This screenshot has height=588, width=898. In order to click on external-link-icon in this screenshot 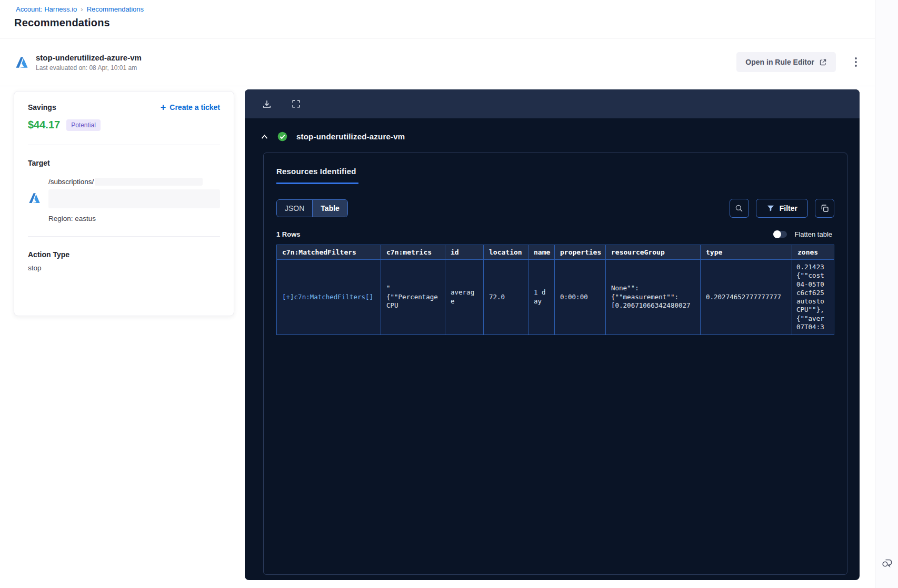, I will do `click(823, 62)`.